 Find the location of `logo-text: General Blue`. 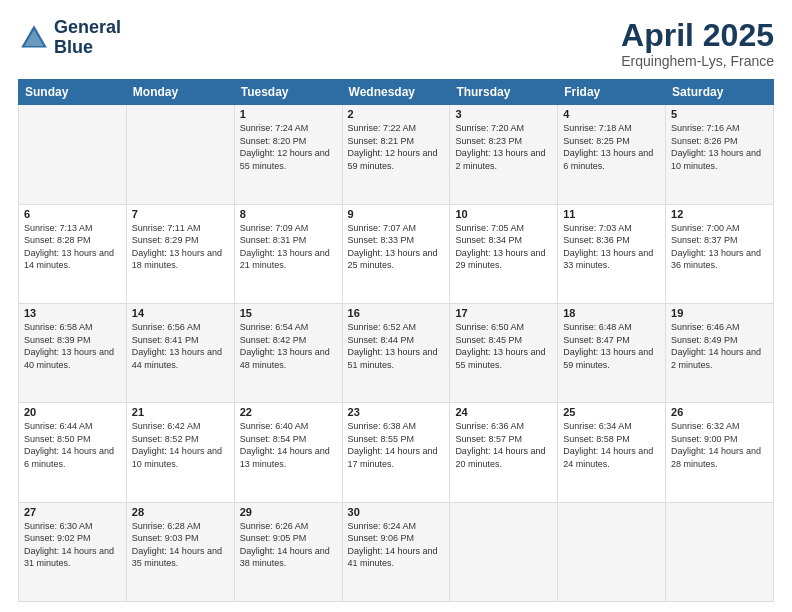

logo-text: General Blue is located at coordinates (88, 38).